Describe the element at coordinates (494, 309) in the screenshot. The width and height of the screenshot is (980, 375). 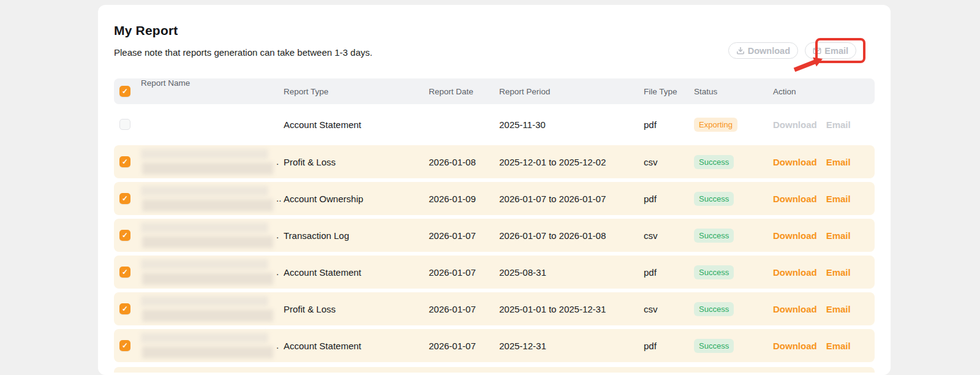
I see `table-row: ✓Profit & Loss2026-01-072025-01-01 to 20…` at that location.